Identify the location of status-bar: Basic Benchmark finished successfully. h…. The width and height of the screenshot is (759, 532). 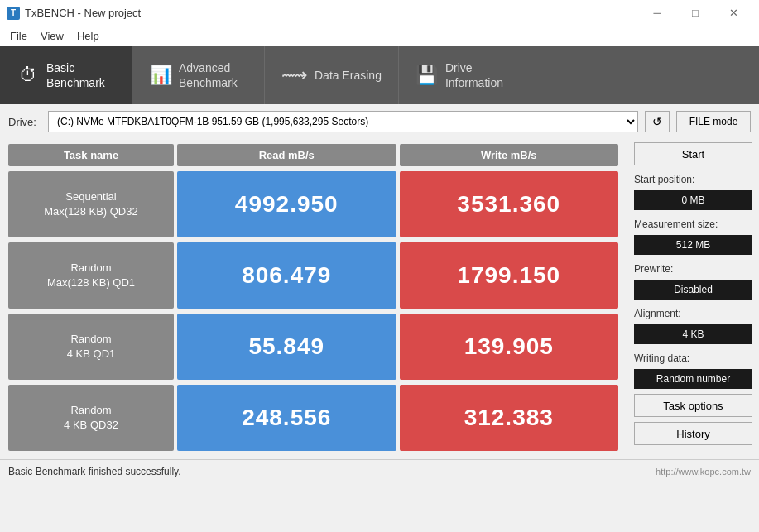
(379, 471).